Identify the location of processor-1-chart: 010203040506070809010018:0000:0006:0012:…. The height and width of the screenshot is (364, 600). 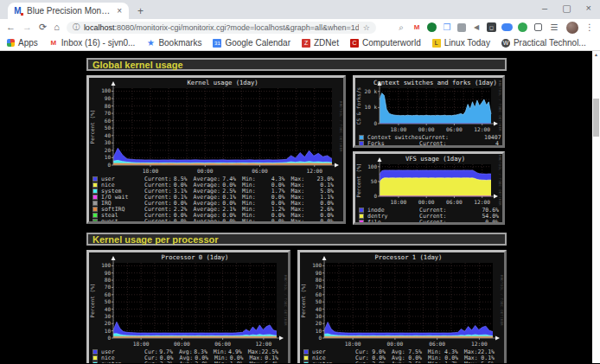
(402, 306).